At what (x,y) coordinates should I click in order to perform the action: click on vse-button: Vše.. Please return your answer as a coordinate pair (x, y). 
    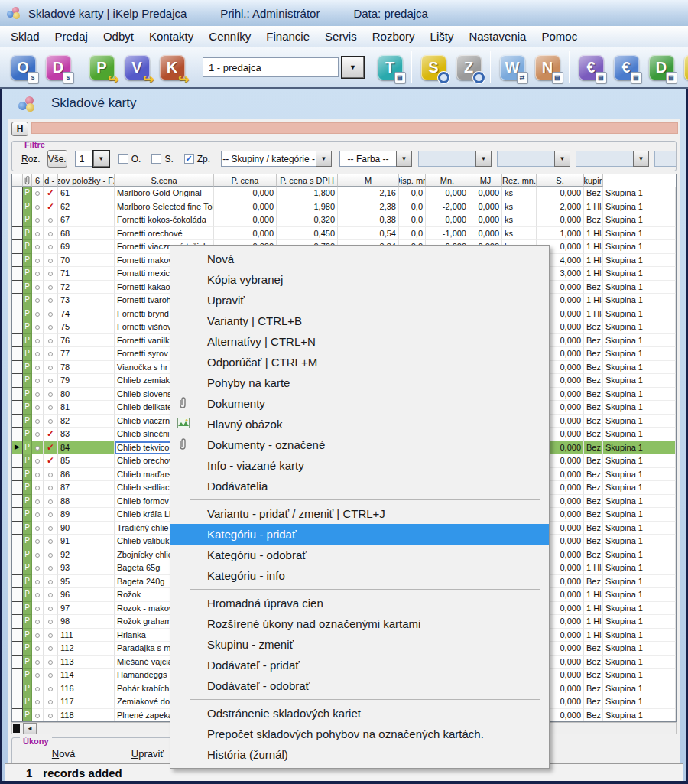
    Looking at the image, I should click on (57, 159).